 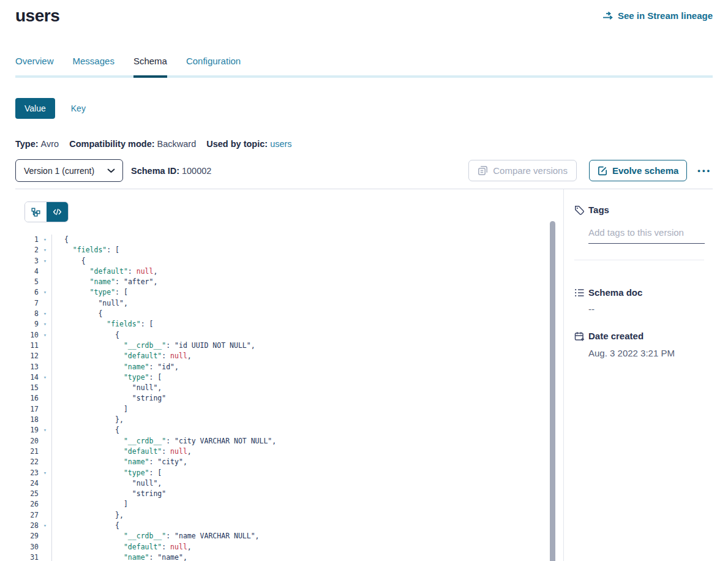 What do you see at coordinates (213, 66) in the screenshot?
I see `tab-configuration: Configuration` at bounding box center [213, 66].